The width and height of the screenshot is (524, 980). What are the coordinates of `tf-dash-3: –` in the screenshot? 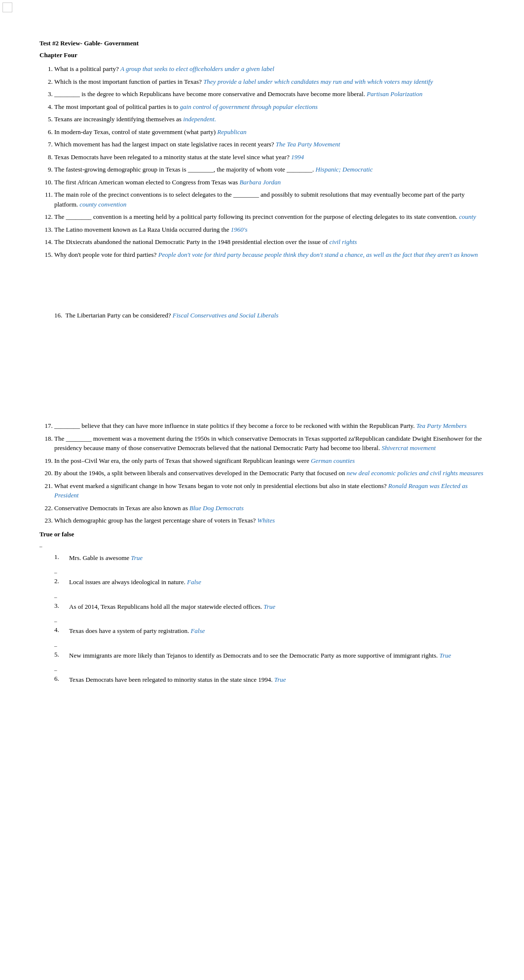 It's located at (269, 597).